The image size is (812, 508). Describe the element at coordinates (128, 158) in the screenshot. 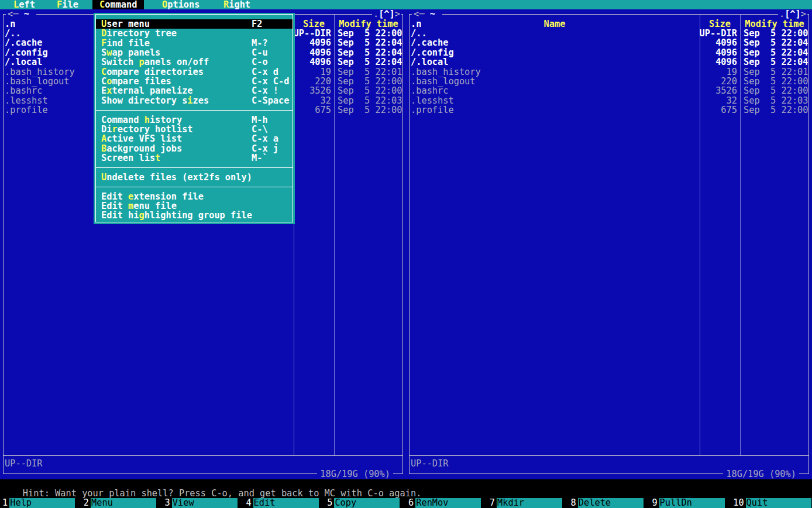

I see `label-text: Screen lis` at that location.